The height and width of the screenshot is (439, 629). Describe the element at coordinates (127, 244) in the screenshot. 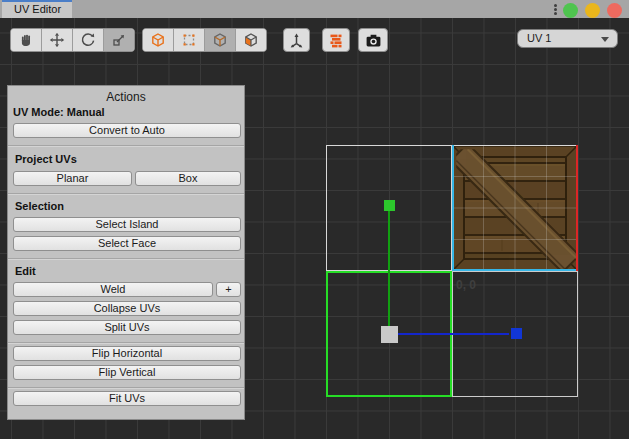

I see `select-face-button: Select Face` at that location.